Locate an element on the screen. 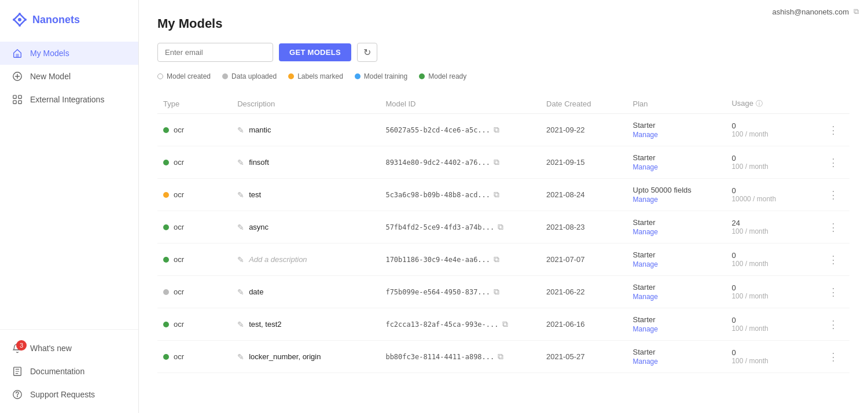 The image size is (868, 413). more-options-button-4: ⋮ is located at coordinates (833, 260).